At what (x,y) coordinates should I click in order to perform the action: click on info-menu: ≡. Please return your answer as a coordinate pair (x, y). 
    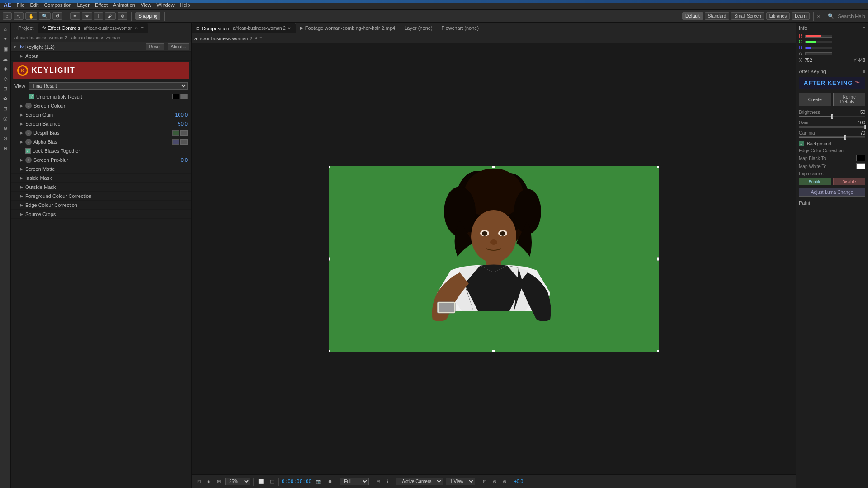
    Looking at the image, I should click on (864, 28).